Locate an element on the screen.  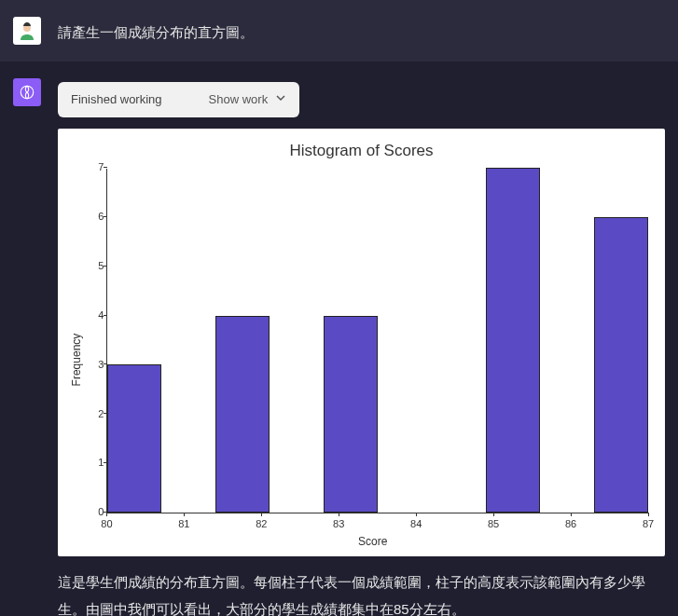
x-tick: 81 is located at coordinates (184, 524).